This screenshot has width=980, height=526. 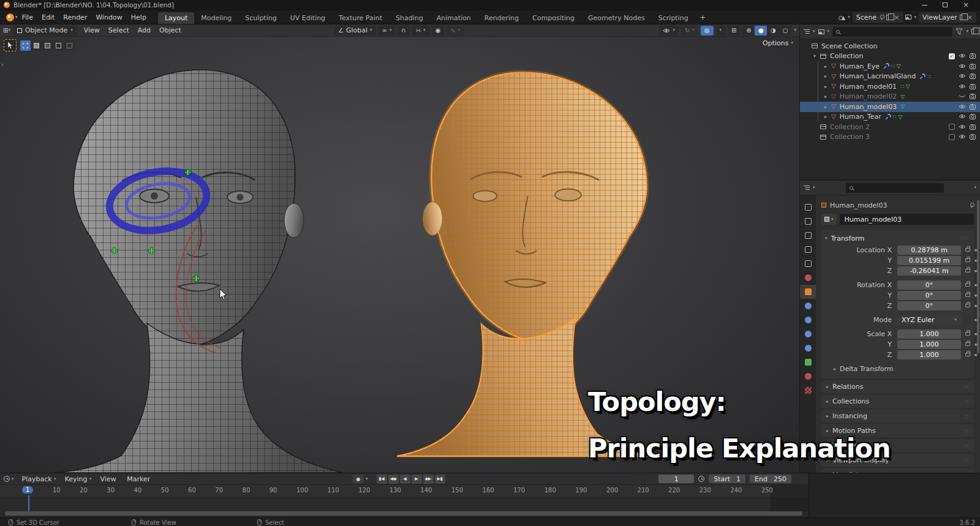 What do you see at coordinates (78, 479) in the screenshot?
I see `timeline-menu-item: Keying ▾` at bounding box center [78, 479].